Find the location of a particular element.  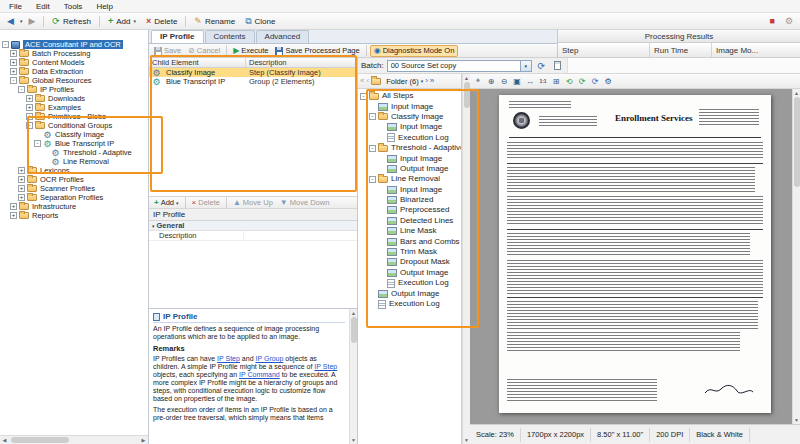

stop-icon: ■ is located at coordinates (772, 22).